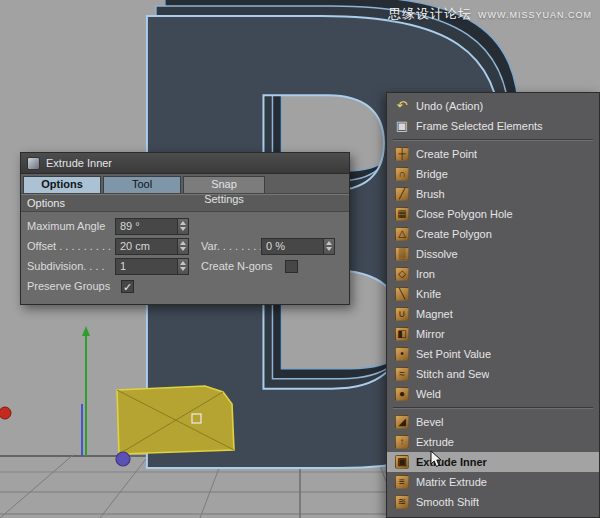  Describe the element at coordinates (493, 194) in the screenshot. I see `menu-item-brush: ╱ Brush` at that location.